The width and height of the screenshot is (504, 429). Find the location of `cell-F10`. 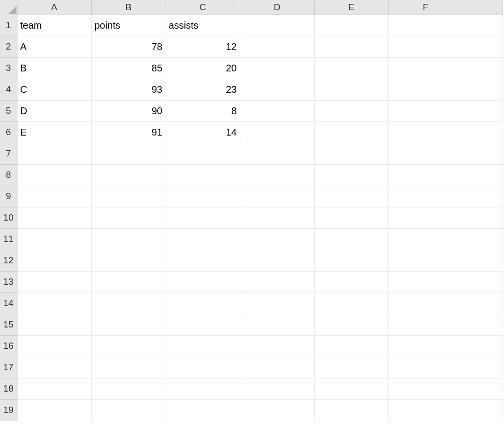

cell-F10 is located at coordinates (425, 218).